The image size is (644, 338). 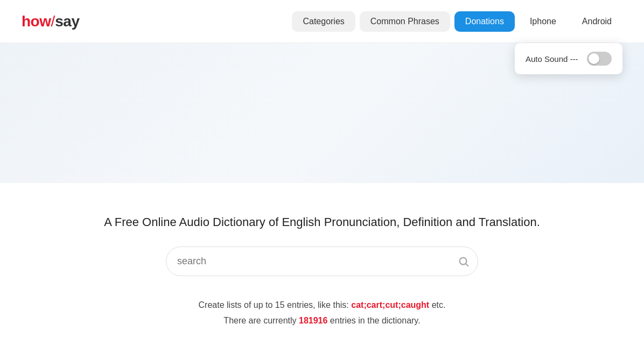 I want to click on hint-line2-suffix: entries in the dictionary., so click(x=375, y=321).